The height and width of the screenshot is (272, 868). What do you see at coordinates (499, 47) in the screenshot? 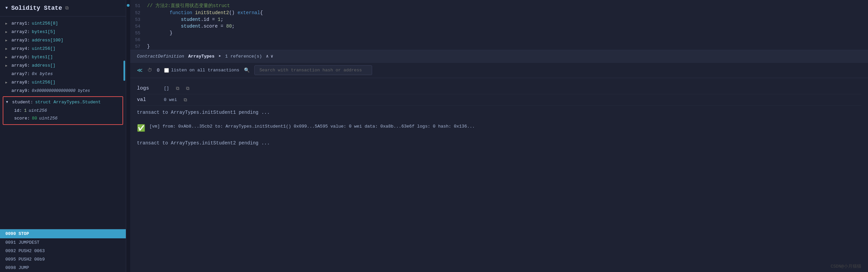
I see `code-line-57: 57 }` at bounding box center [499, 47].